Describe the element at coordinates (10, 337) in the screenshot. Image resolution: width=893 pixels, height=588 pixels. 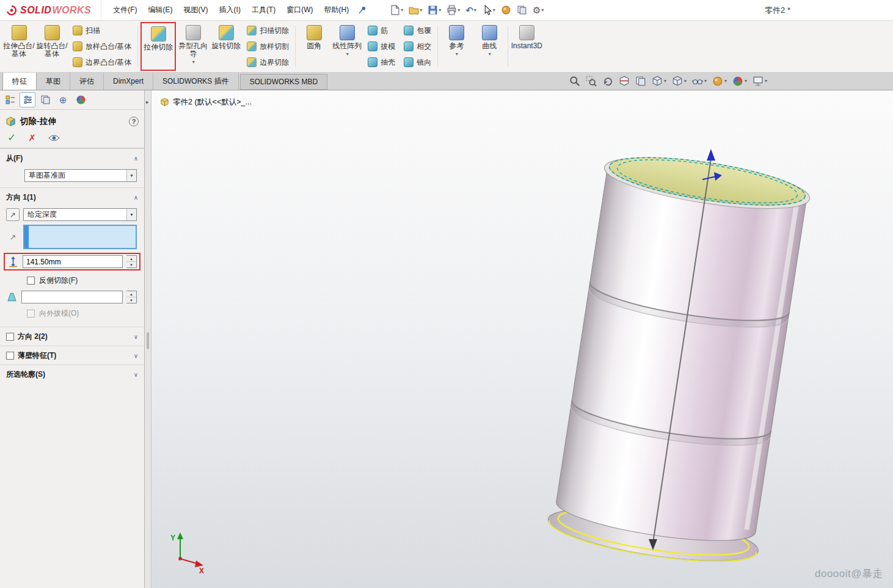
I see `direction2-checkbox` at that location.